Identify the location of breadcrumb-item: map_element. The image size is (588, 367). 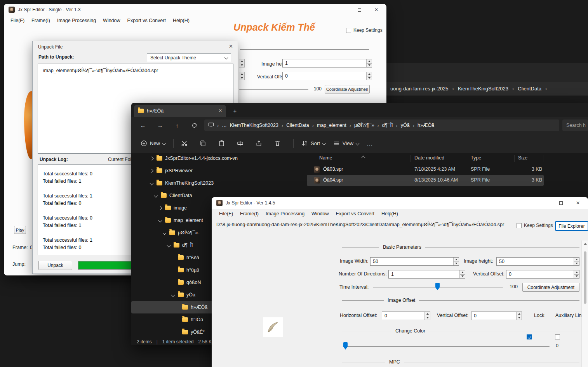
(332, 125).